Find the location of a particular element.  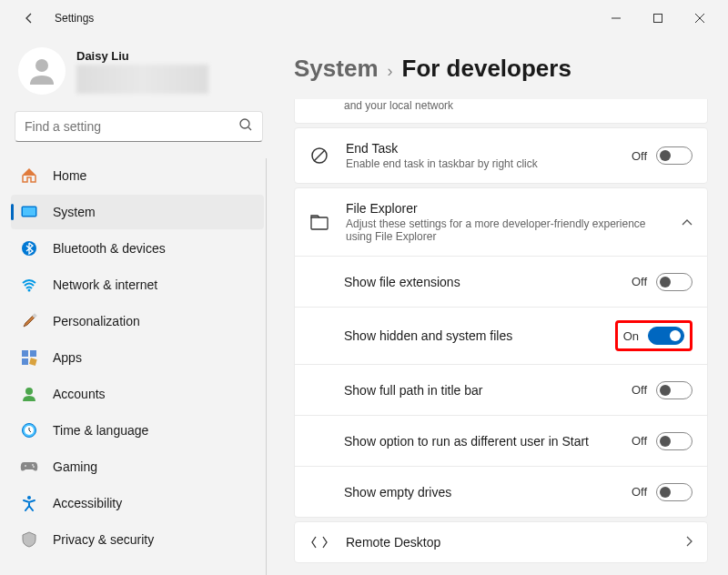

paintbrush-icon is located at coordinates (29, 321).